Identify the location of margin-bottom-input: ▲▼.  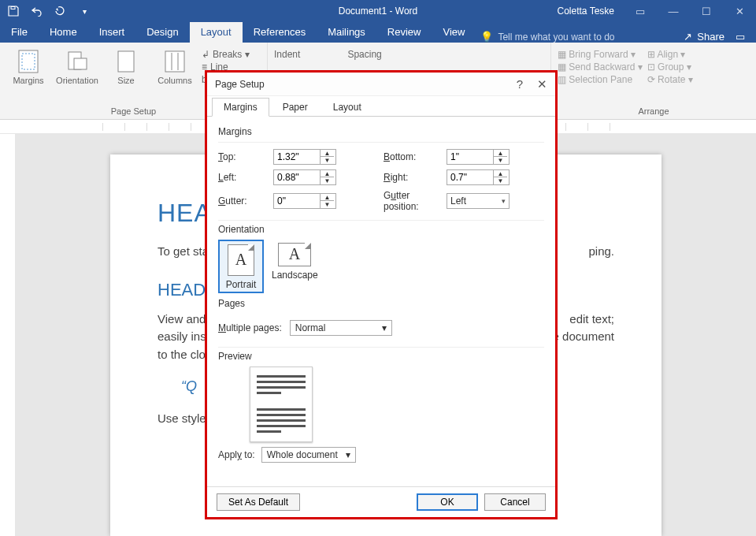
(478, 157).